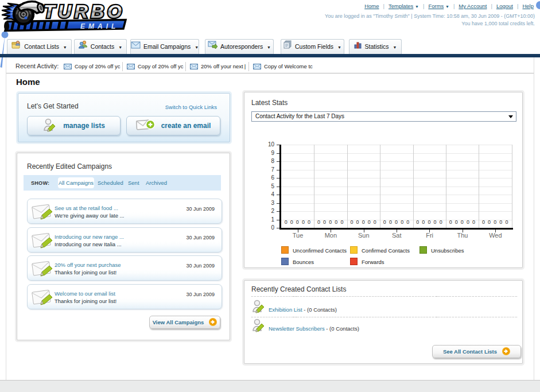  I want to click on svg-text: EMAIL, so click(100, 26).